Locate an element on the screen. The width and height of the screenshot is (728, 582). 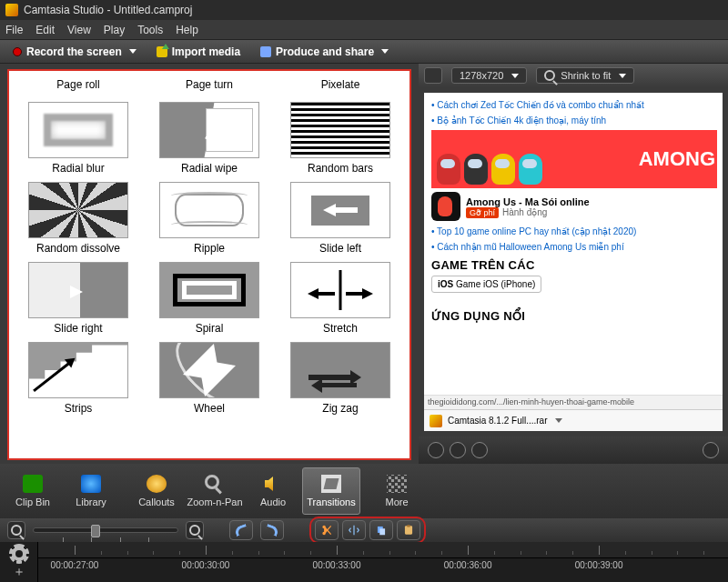
audio-icon is located at coordinates (272, 484).